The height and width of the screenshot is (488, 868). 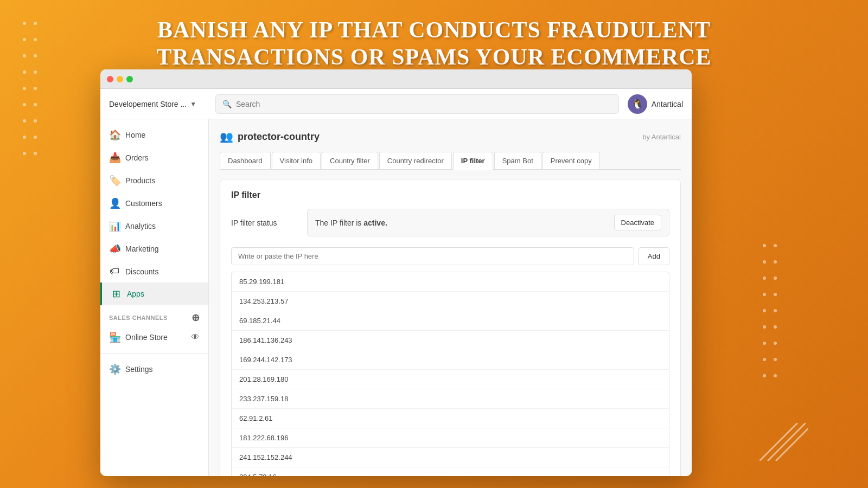 What do you see at coordinates (417, 104) in the screenshot?
I see `search-bar: 🔍` at bounding box center [417, 104].